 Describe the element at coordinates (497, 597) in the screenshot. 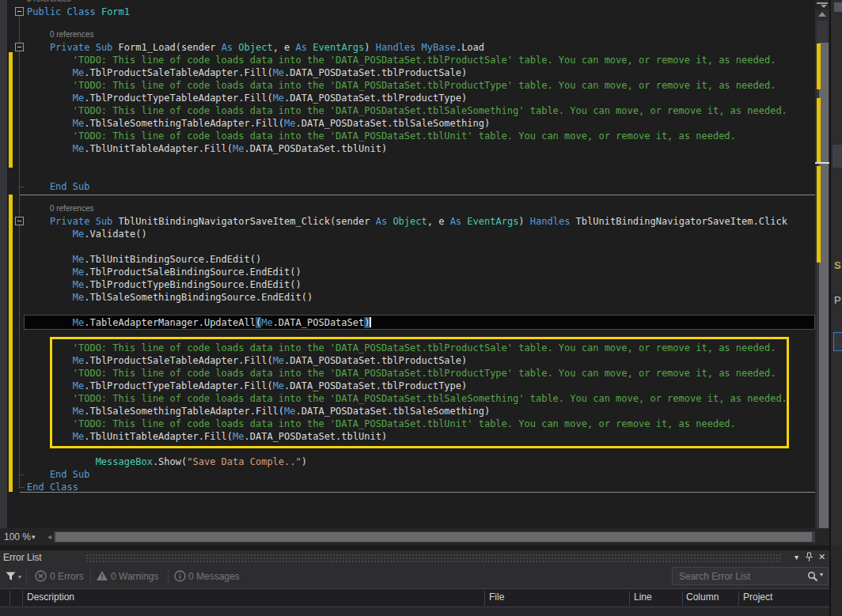

I see `column-header-file: File` at that location.